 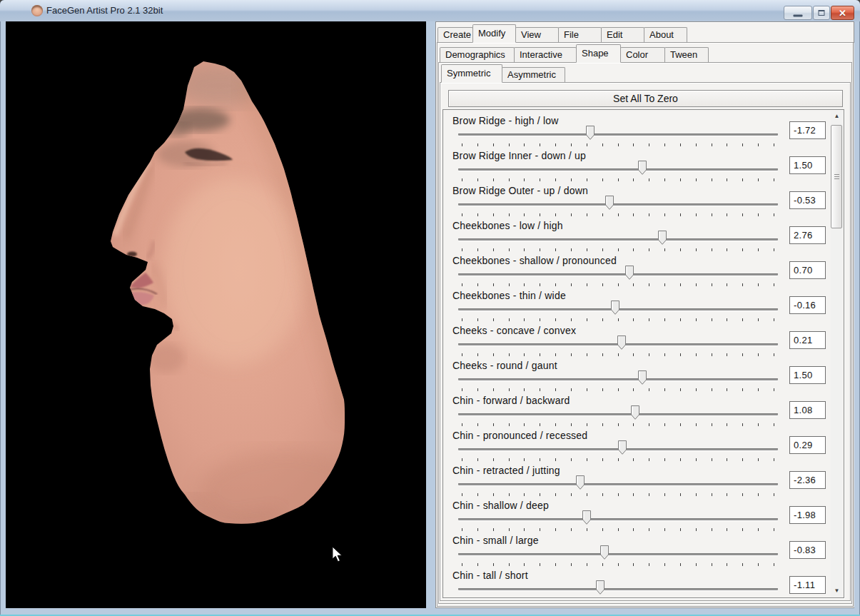 What do you see at coordinates (537, 34) in the screenshot?
I see `tab-view: View` at bounding box center [537, 34].